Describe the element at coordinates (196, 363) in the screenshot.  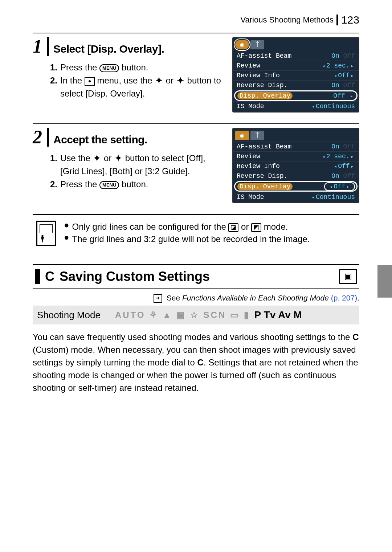
I see `section-body-text: You can save frequently used shooting mo…` at that location.